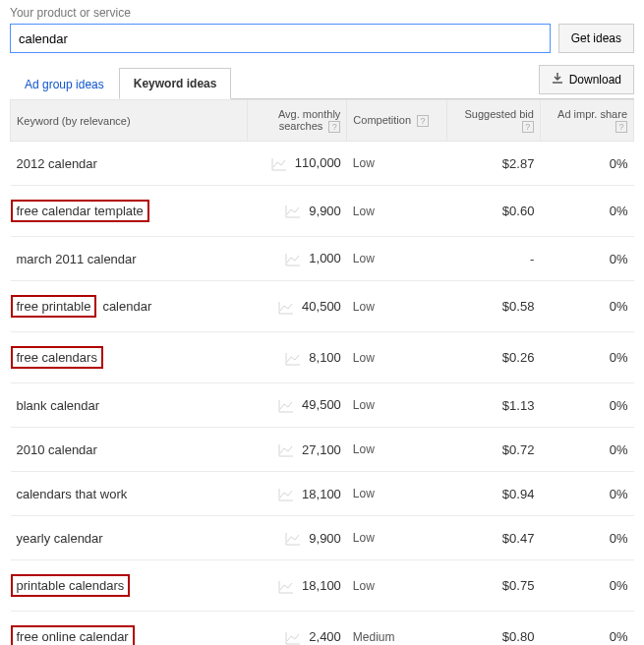 The image size is (644, 645). I want to click on bid-value: $0.80, so click(494, 628).